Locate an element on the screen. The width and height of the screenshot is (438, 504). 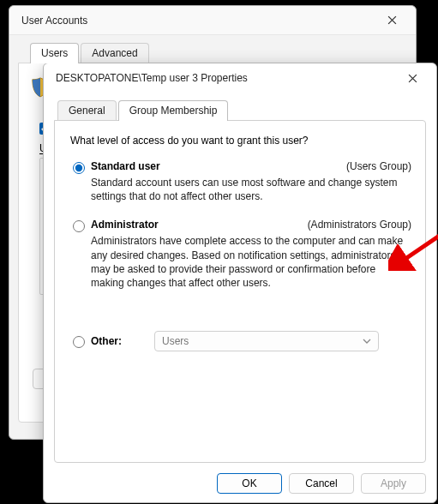
window-title: DESKTOPATONE\Temp user 3 Properties is located at coordinates (152, 78).